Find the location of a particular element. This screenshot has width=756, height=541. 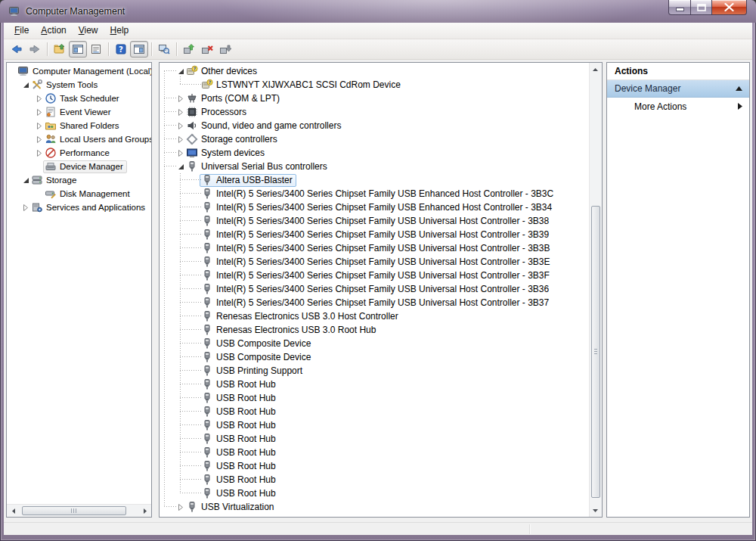

disable-device-button is located at coordinates (225, 49).